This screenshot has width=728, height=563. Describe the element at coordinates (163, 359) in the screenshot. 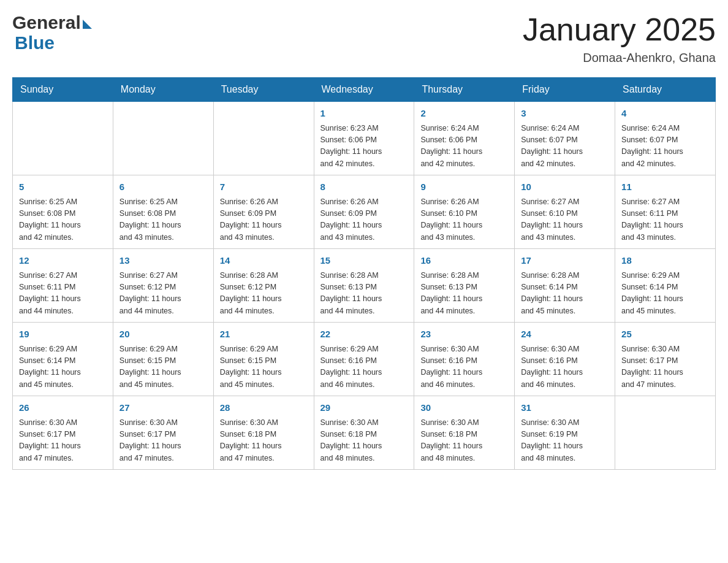

I see `calendar-cell: 20Sunrise: 6:29 AM Sunset: 6:15 PM Dayli…` at that location.